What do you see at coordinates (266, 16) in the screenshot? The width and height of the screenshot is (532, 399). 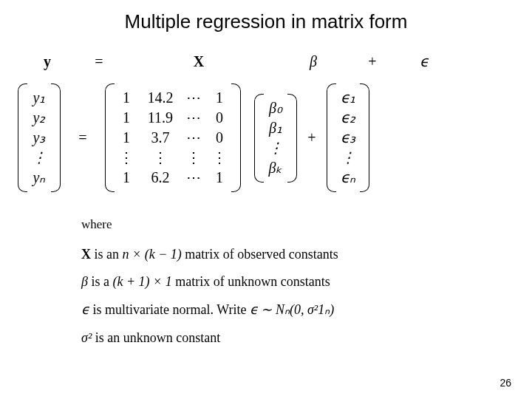 I see `slide-title: Multiple regression in matrix form` at bounding box center [266, 16].